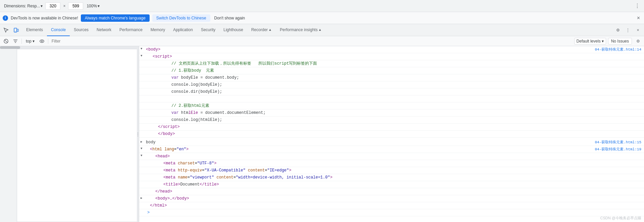 The image size is (644, 222). What do you see at coordinates (619, 149) in the screenshot?
I see `source-link-html: 04-获取特殊元素.html:19` at bounding box center [619, 149].